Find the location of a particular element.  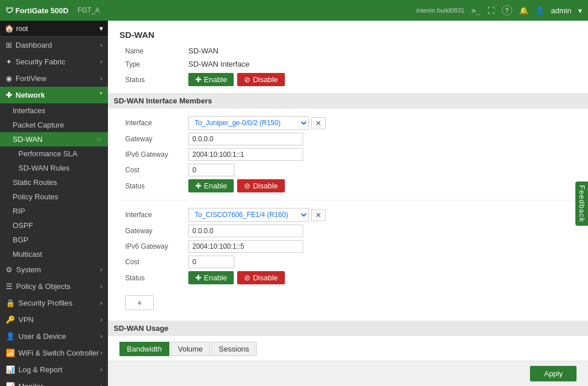

member1-ipv6-row: IPv6 Gateway is located at coordinates (348, 155).